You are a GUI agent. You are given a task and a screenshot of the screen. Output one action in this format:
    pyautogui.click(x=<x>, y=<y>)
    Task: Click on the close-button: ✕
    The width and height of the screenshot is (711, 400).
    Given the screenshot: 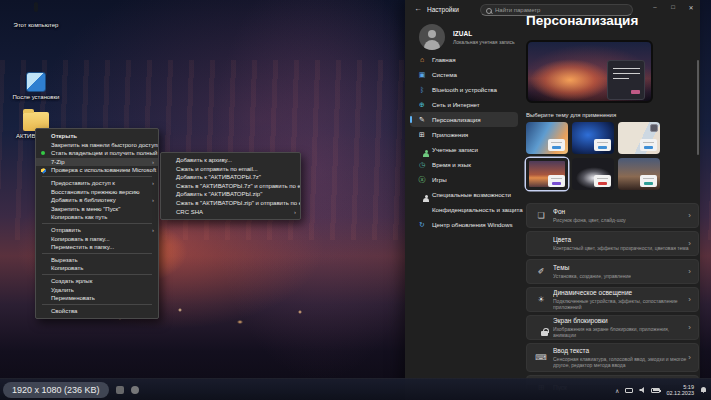 What is the action you would take?
    pyautogui.click(x=691, y=7)
    